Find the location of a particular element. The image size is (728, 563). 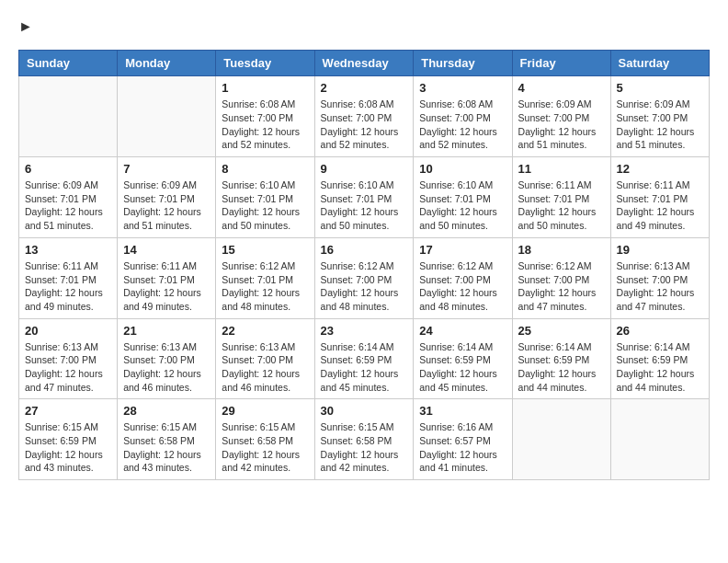

day-number: 29 is located at coordinates (265, 410).